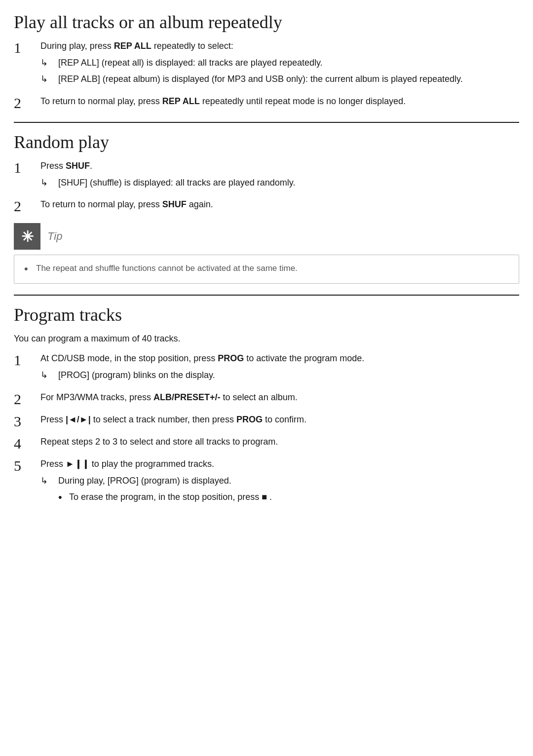  What do you see at coordinates (266, 142) in the screenshot?
I see `section2-title: Random play` at bounding box center [266, 142].